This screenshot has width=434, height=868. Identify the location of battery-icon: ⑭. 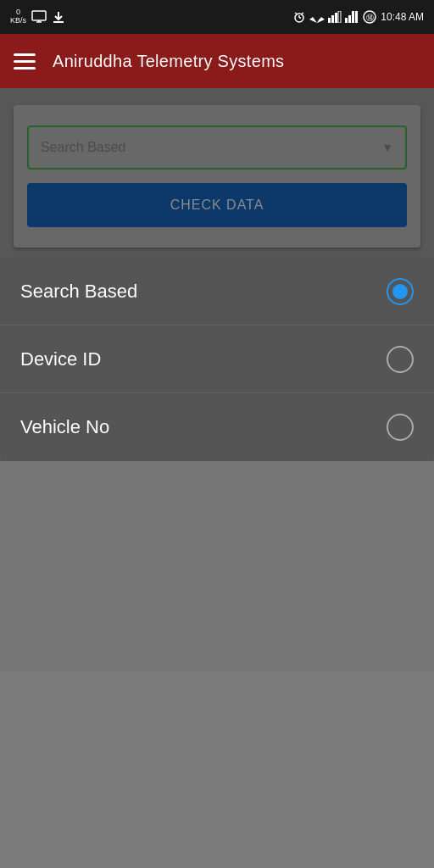
(370, 17).